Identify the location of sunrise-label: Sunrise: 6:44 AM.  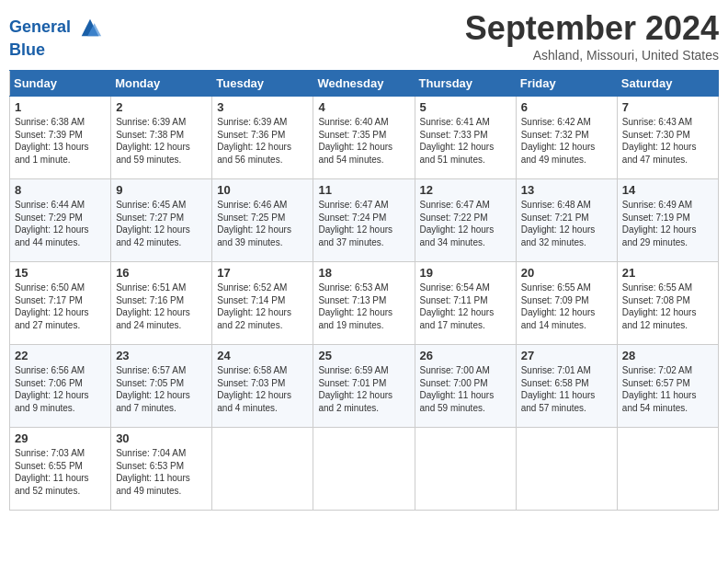
(50, 204).